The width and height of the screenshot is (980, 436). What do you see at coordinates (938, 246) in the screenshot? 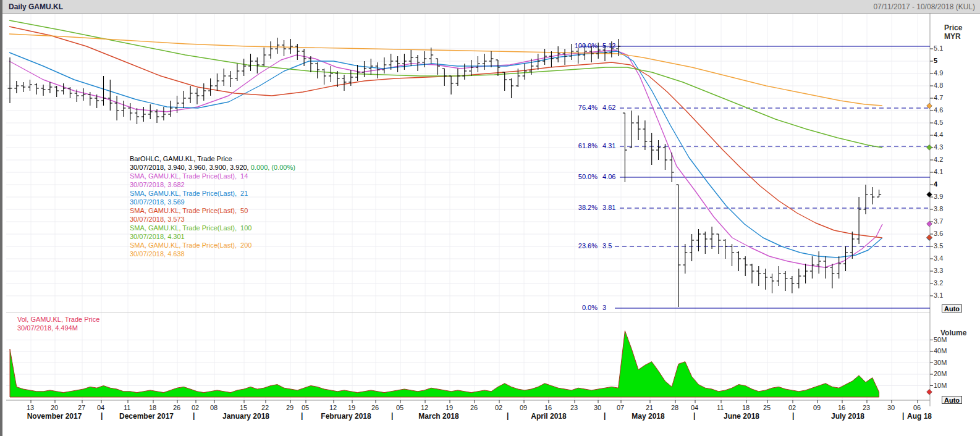
I see `price-axis-tick: 3.5` at bounding box center [938, 246].